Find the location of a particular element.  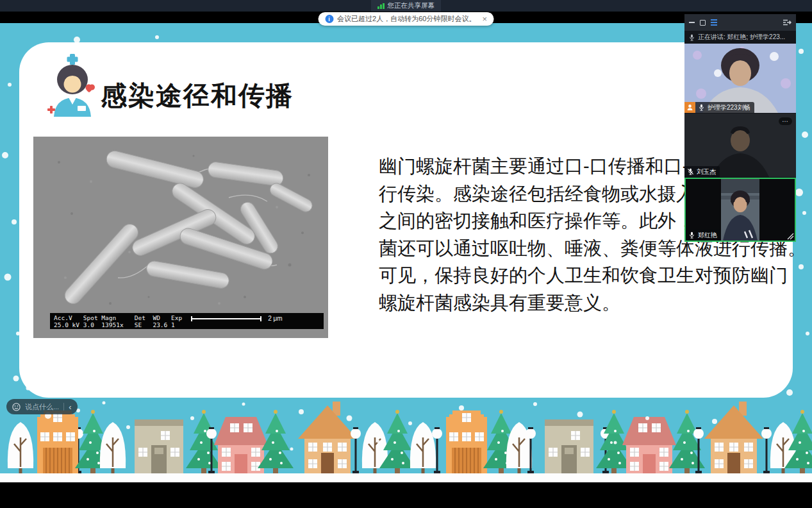

active-speaker-status: 正在讲话: 郑红艳; 护理学223... is located at coordinates (740, 37).